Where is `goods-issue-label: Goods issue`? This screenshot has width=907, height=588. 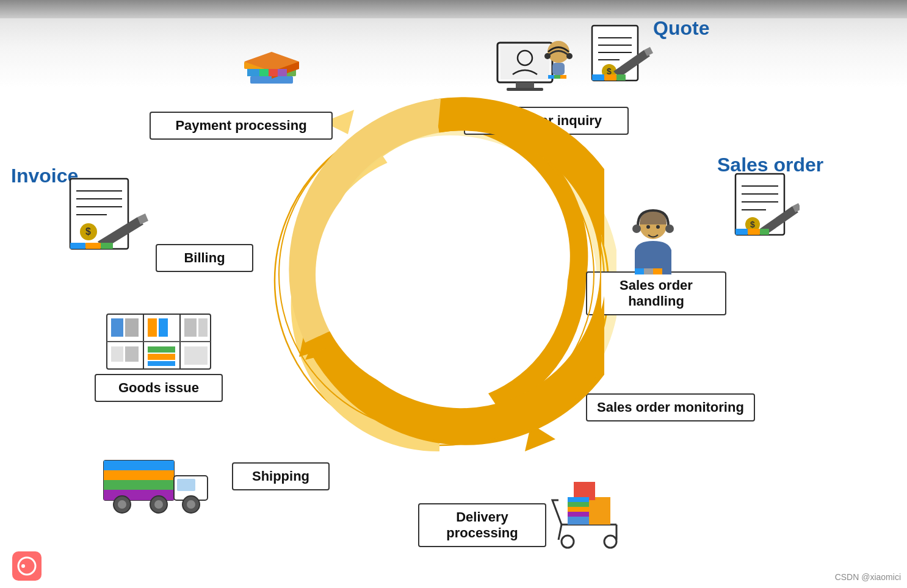 goods-issue-label: Goods issue is located at coordinates (159, 388).